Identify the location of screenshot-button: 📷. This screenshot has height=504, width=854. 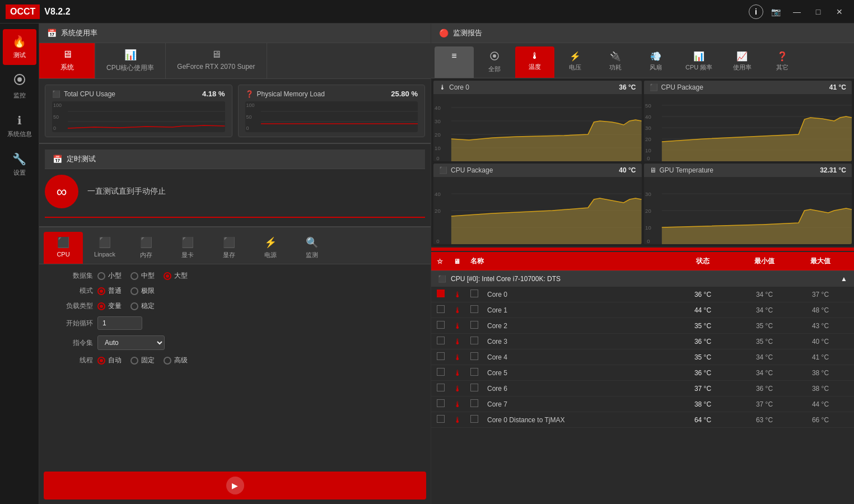
(776, 12).